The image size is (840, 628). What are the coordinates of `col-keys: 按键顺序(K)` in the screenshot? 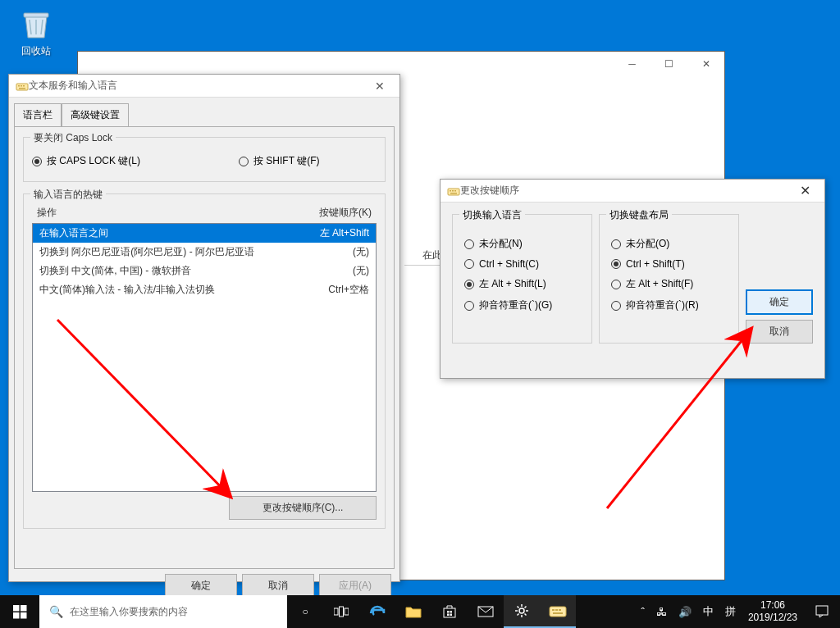 It's located at (345, 213).